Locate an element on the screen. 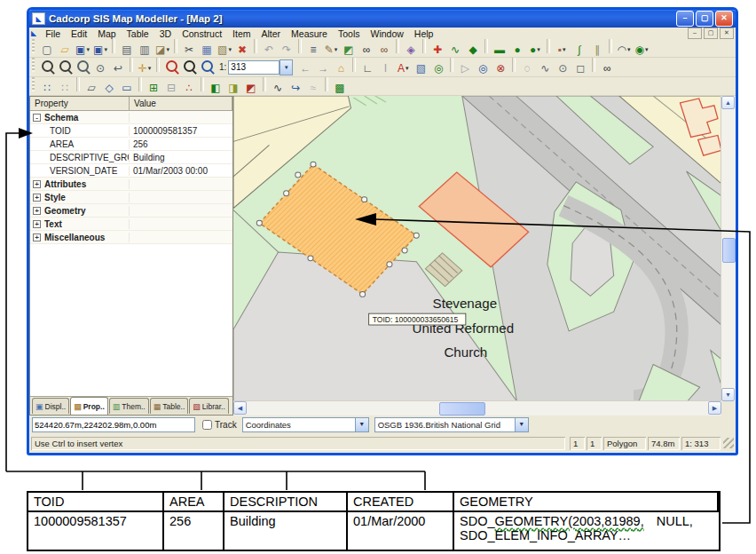 The image size is (756, 554). scale-input is located at coordinates (254, 67).